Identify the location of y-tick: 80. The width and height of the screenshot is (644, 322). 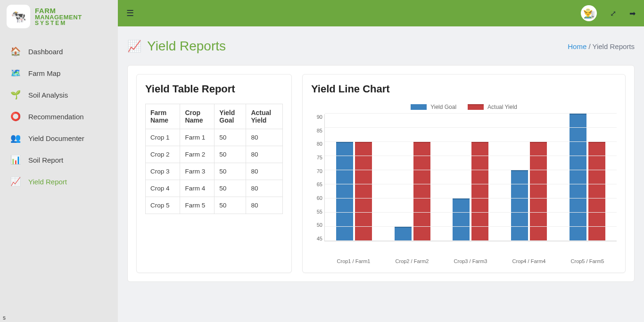
(320, 144).